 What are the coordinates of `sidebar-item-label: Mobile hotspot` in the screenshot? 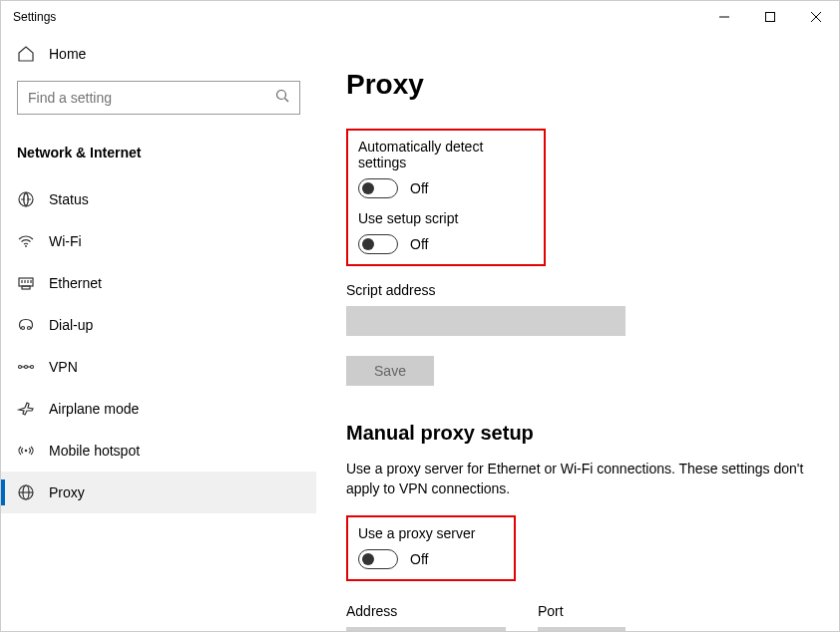 It's located at (94, 451).